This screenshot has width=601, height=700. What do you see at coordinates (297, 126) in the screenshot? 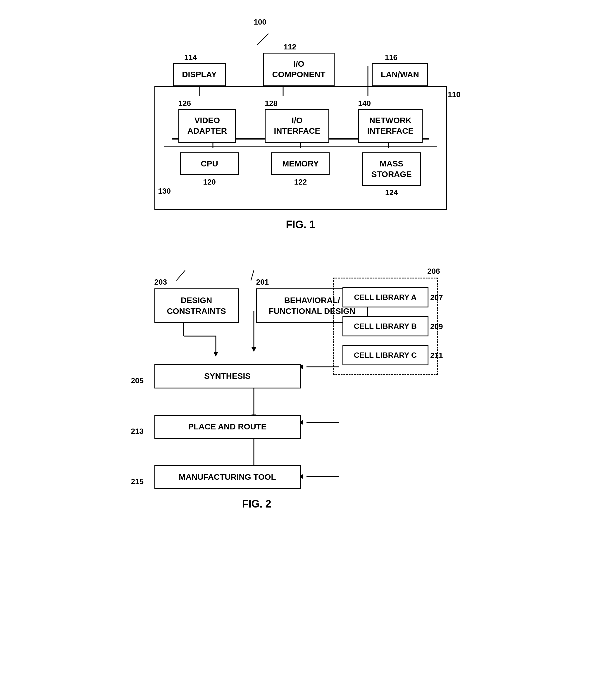
I see `io-interface-label: I/OINTERFACE` at bounding box center [297, 126].